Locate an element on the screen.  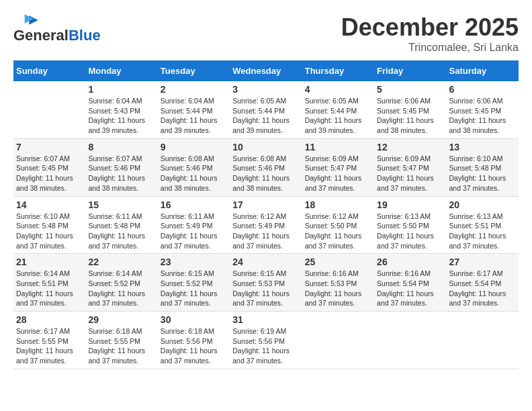
cell-info: Sunrise: 6:16 AM Sunset: 5:54 PM Dayligh… is located at coordinates (410, 289).